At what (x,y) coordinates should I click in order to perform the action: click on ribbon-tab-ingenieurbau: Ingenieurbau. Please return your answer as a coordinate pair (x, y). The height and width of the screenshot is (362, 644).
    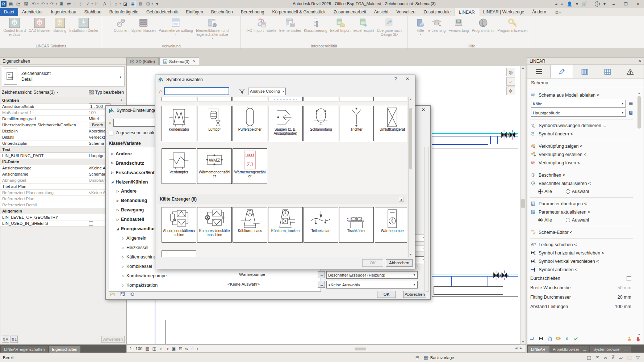
    Looking at the image, I should click on (63, 12).